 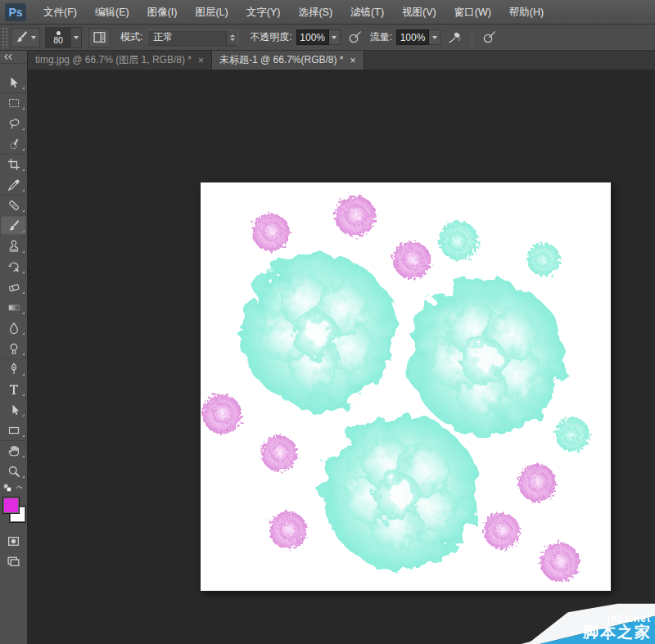 What do you see at coordinates (313, 38) in the screenshot?
I see `opacity-input: 100%` at bounding box center [313, 38].